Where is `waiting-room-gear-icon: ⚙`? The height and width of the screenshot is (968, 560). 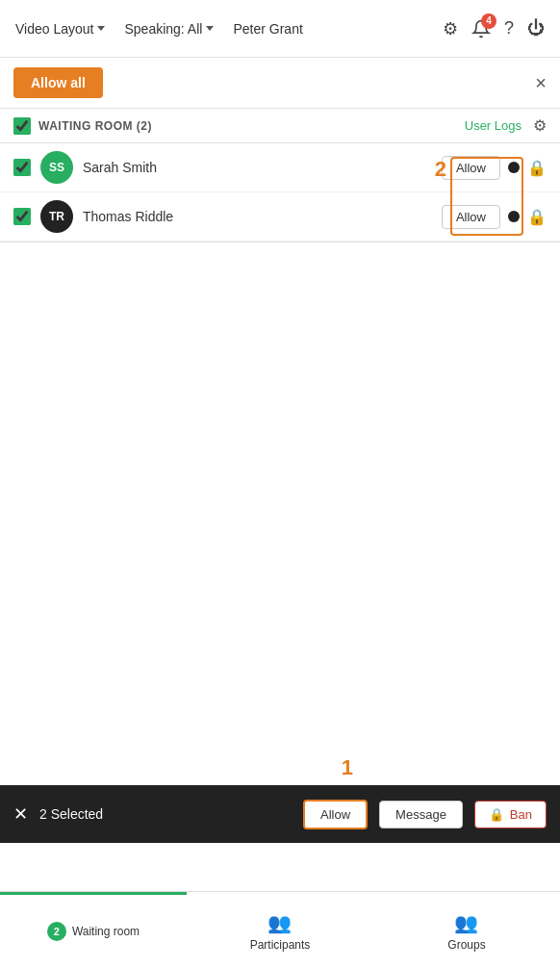
waiting-room-gear-icon: ⚙ is located at coordinates (540, 125).